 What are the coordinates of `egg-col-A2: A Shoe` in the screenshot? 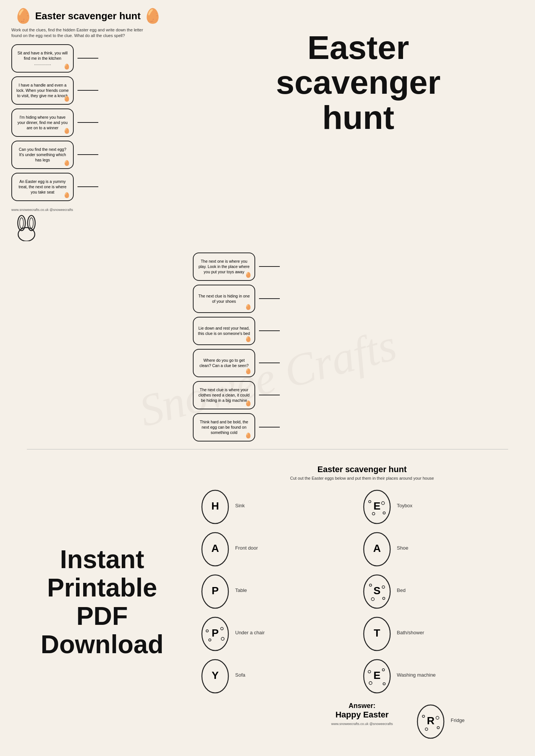 It's located at (443, 548).